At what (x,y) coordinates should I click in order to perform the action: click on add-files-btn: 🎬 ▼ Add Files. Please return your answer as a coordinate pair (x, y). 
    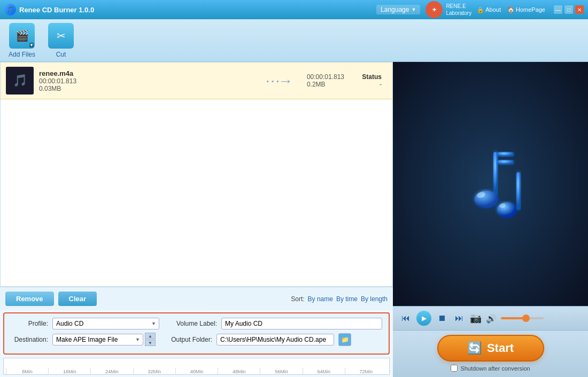
    Looking at the image, I should click on (22, 41).